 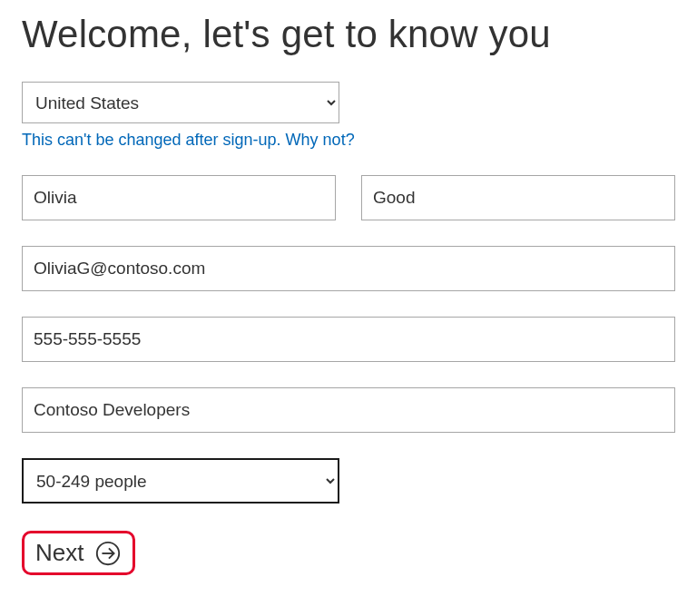 What do you see at coordinates (348, 116) in the screenshot?
I see `country-row: United States This can't be changed afte…` at bounding box center [348, 116].